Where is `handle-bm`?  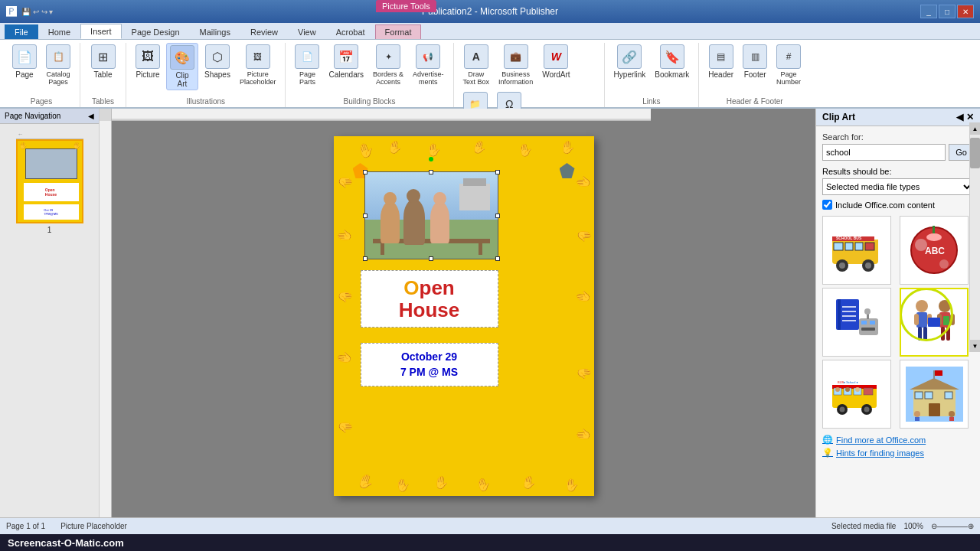 handle-bm is located at coordinates (431, 259).